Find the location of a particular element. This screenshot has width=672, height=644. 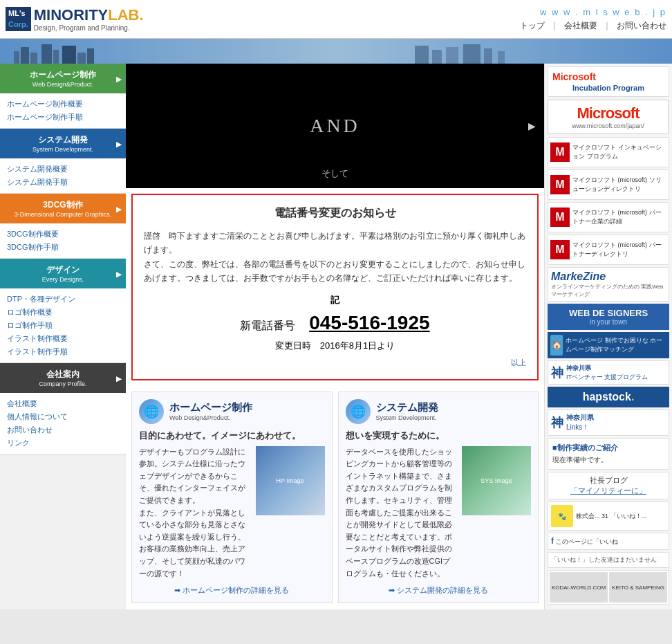

marketzine-title: MarkeZine is located at coordinates (608, 277).